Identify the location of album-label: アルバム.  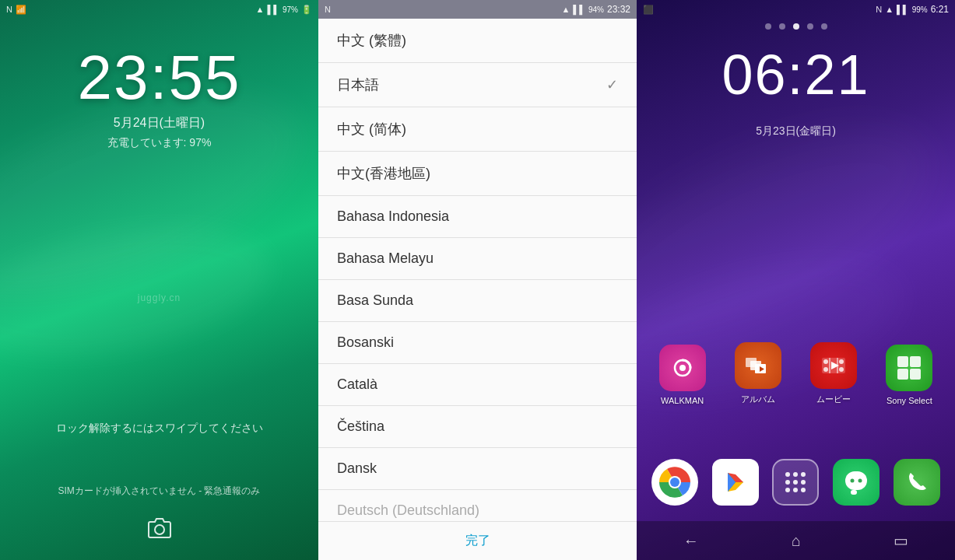
(758, 400).